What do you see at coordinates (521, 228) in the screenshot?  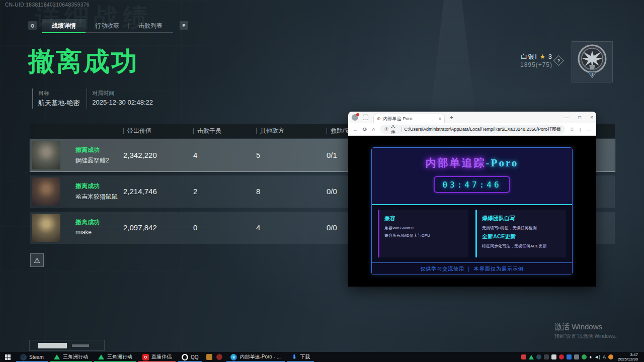 I see `team-line: 无痕读写0特征，无惧任何检测` at bounding box center [521, 228].